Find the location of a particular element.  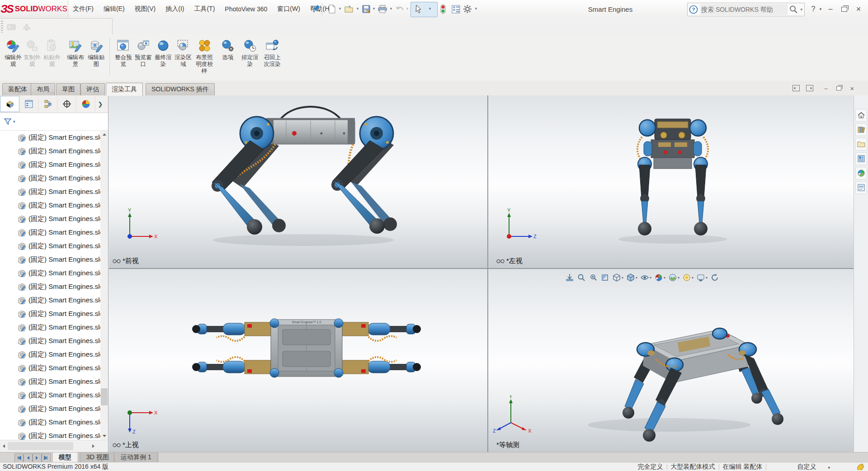

new-document-icon is located at coordinates (332, 9).